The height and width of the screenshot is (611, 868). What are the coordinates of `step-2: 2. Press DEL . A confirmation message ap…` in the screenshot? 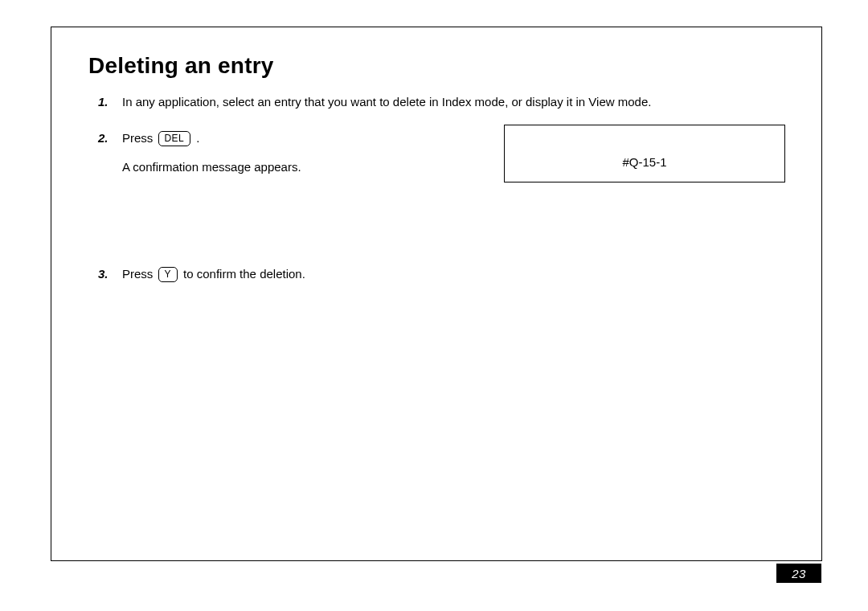 It's located at (456, 153).